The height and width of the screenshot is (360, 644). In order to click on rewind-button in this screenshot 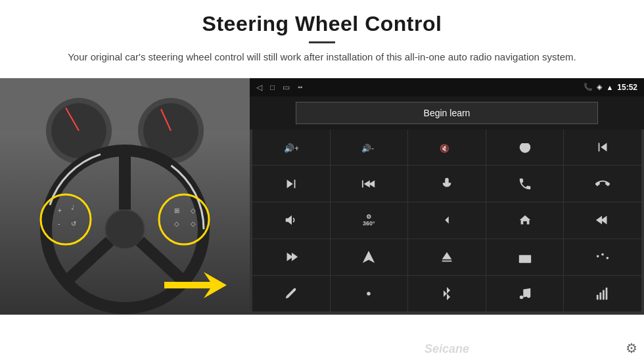, I will do `click(603, 221)`.